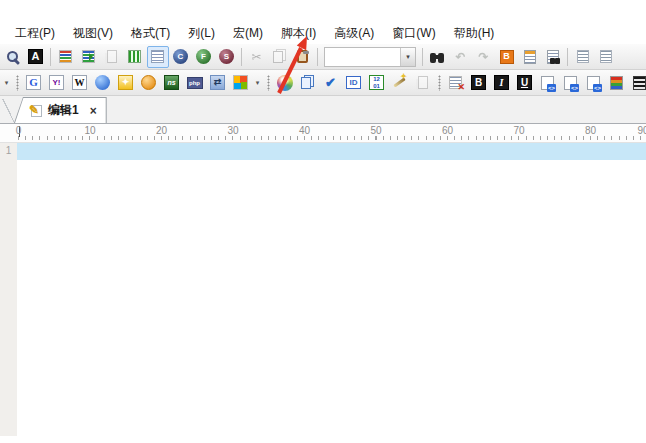 This screenshot has height=443, width=646. I want to click on menu-item-macro: 宏(M), so click(248, 34).